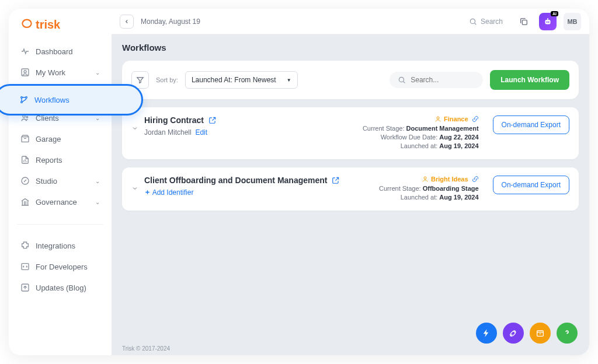 This screenshot has width=598, height=364. I want to click on divider, so click(60, 224).